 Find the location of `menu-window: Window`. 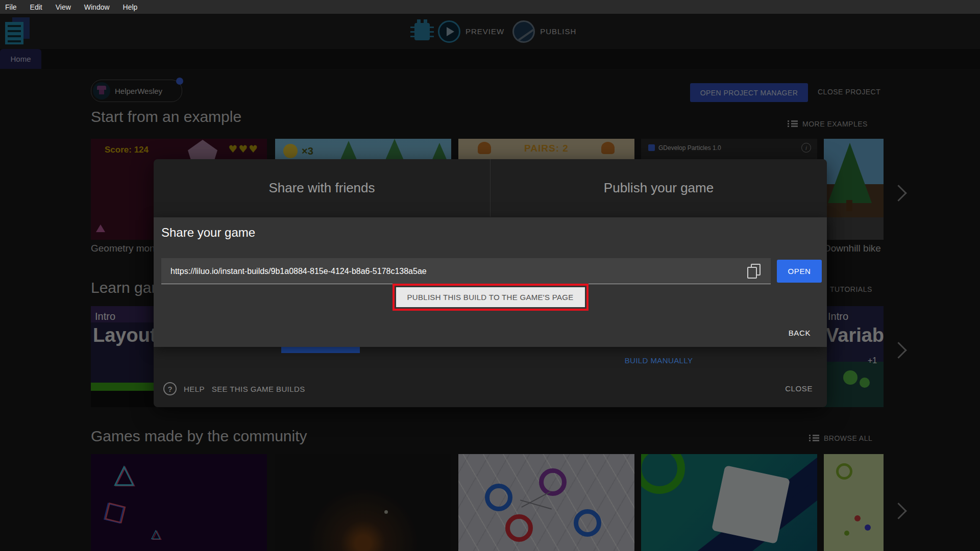

menu-window: Window is located at coordinates (97, 7).